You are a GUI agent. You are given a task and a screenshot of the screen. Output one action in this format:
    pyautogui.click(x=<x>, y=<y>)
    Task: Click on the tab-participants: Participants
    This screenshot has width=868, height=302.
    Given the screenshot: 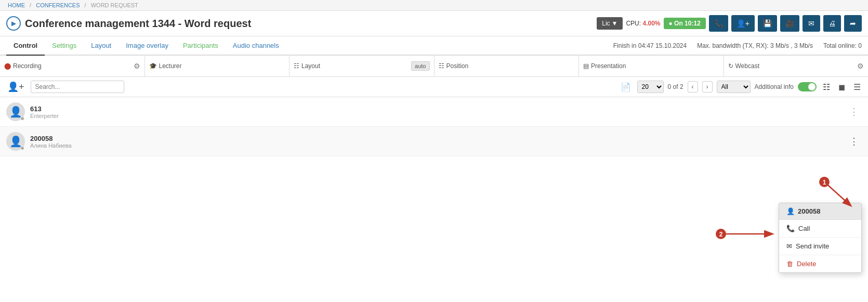 What is the action you would take?
    pyautogui.click(x=201, y=46)
    